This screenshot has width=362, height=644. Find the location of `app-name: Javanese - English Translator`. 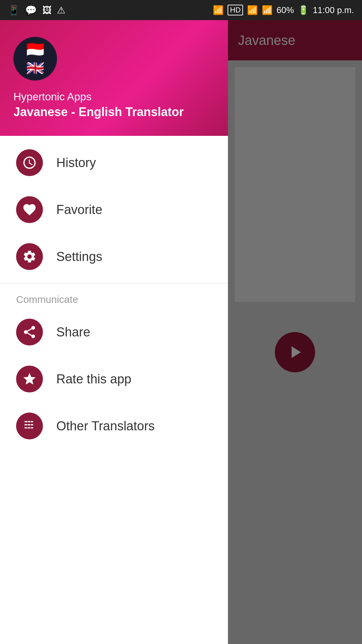

app-name: Javanese - English Translator is located at coordinates (114, 112).